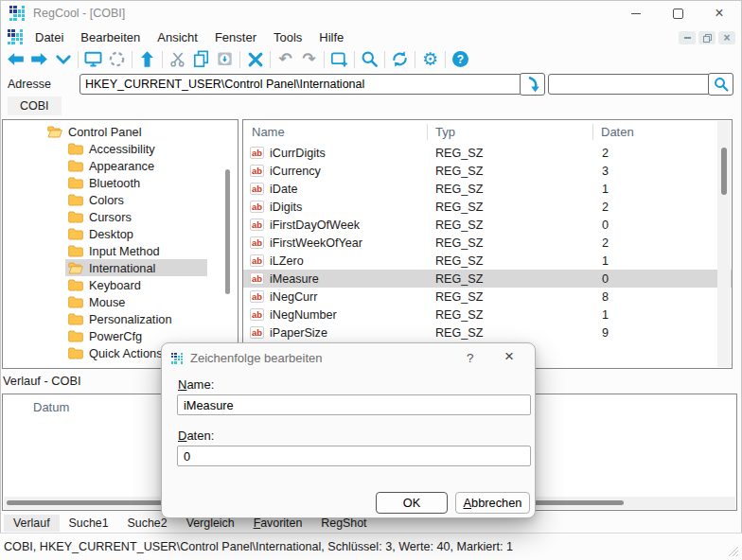 The width and height of the screenshot is (742, 560). Describe the element at coordinates (707, 38) in the screenshot. I see `mdi-restore-button` at that location.